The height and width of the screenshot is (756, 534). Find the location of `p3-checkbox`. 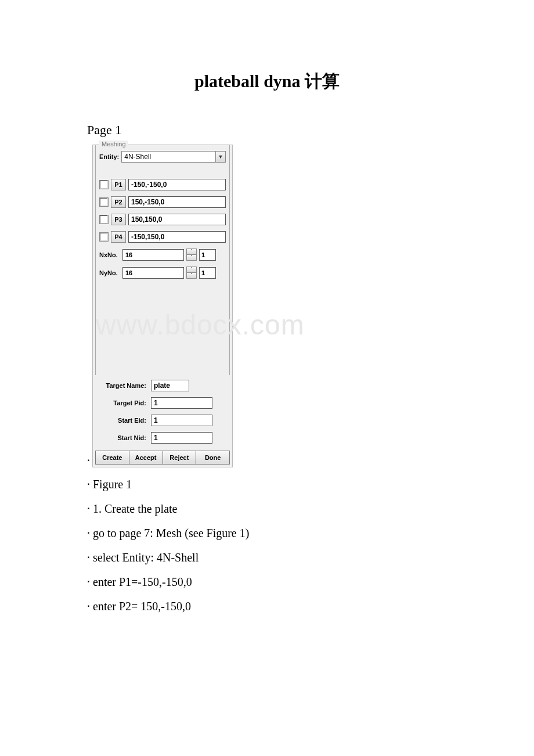

p3-checkbox is located at coordinates (104, 219).